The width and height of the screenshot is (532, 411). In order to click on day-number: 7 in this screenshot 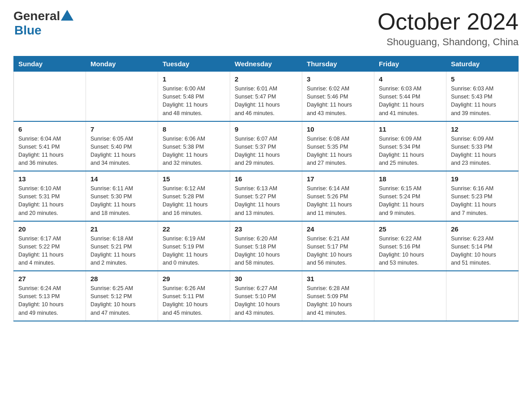, I will do `click(122, 129)`.